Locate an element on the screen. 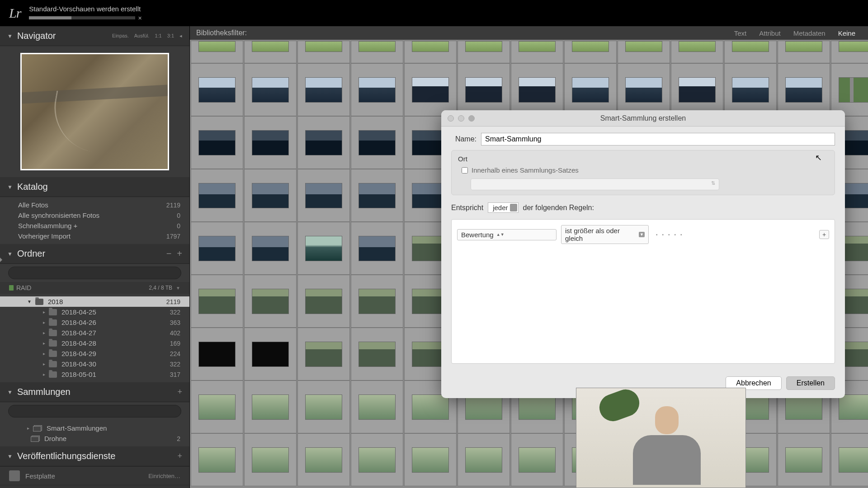 The image size is (868, 488). chevron-down-icon: ▼ is located at coordinates (178, 288).